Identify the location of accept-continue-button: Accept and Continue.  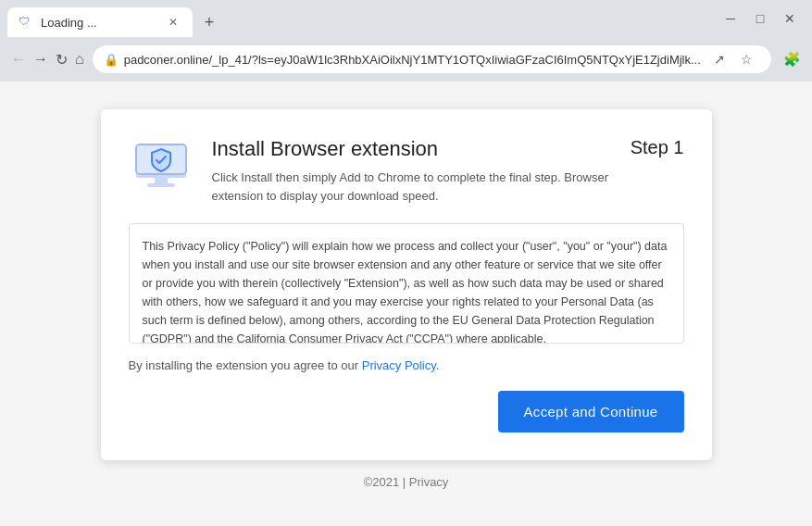
(591, 411).